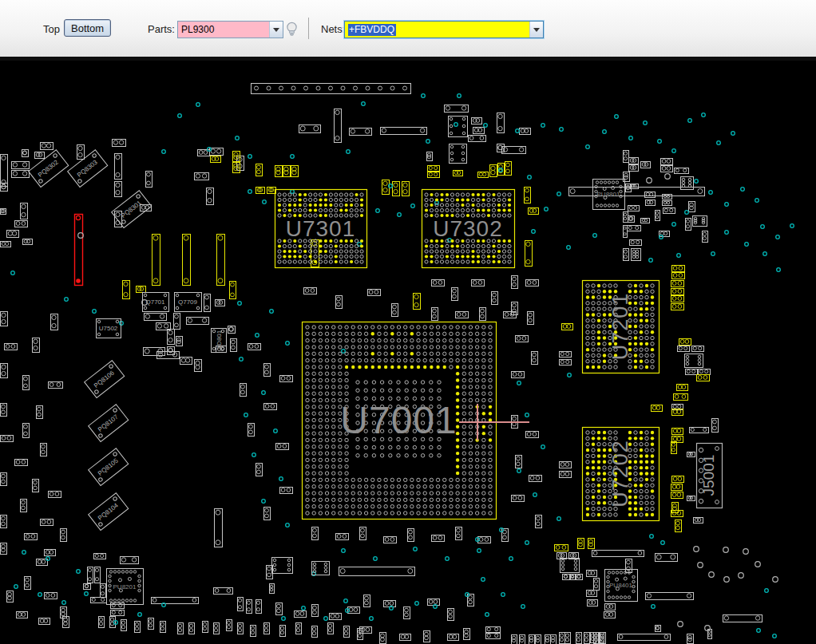  I want to click on nets-combo-value: +FBVDDQ, so click(372, 30).